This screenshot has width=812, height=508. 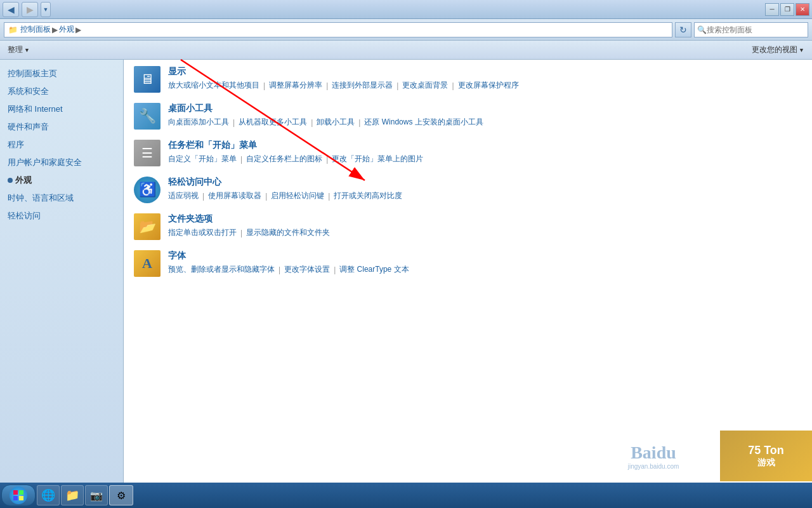 I want to click on gadgets-item: 🔧 桌面小工具 向桌面添加小工具 | 从机器取更多小工具 | 卸载小工具 | 还…, so click(x=468, y=116).